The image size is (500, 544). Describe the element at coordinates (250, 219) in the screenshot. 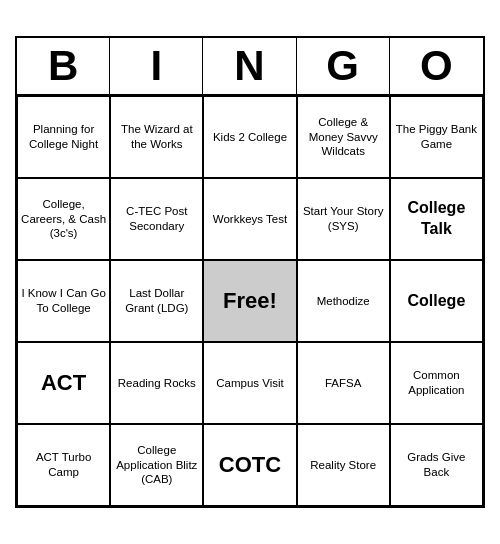

I see `bingo-cell-7: Workkeys Test` at that location.